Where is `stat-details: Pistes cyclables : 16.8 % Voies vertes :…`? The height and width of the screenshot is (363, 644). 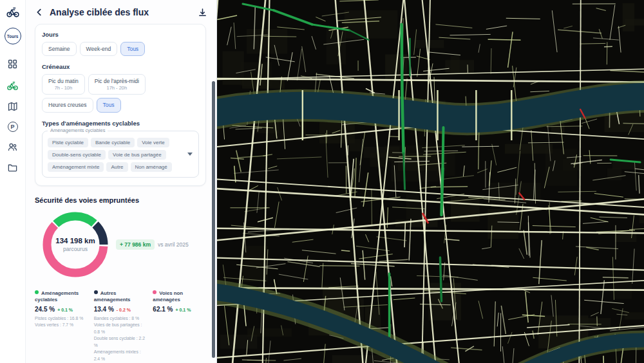 stat-details: Pistes cyclables : 16.8 % Voies vertes :… is located at coordinates (62, 322).